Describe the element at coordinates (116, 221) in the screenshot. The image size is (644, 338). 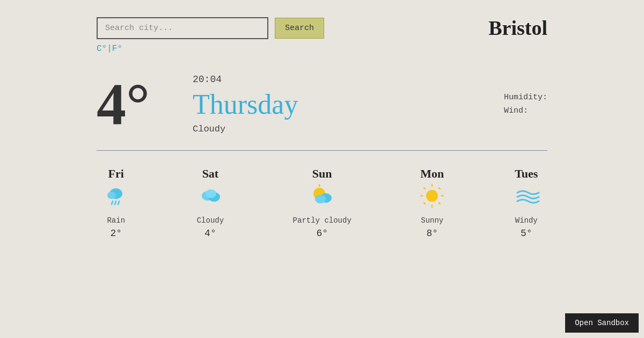
I see `forecast-condition: Rain` at that location.